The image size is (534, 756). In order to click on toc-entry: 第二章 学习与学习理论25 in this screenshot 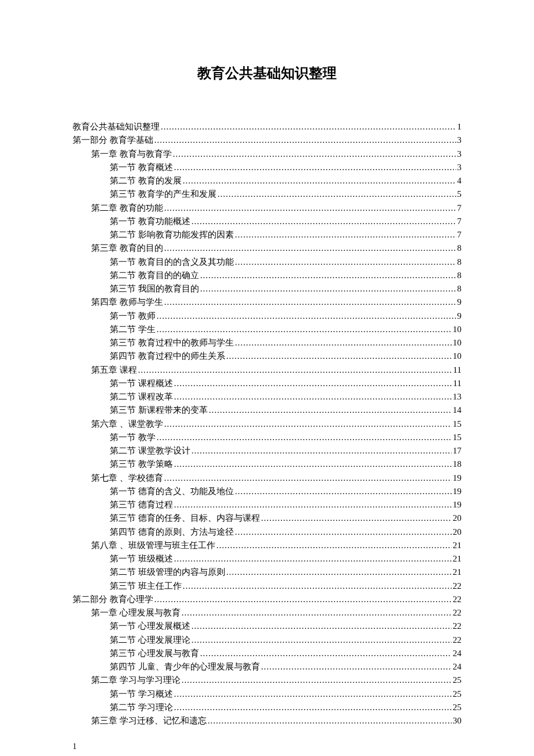, I will do `click(267, 681)`.